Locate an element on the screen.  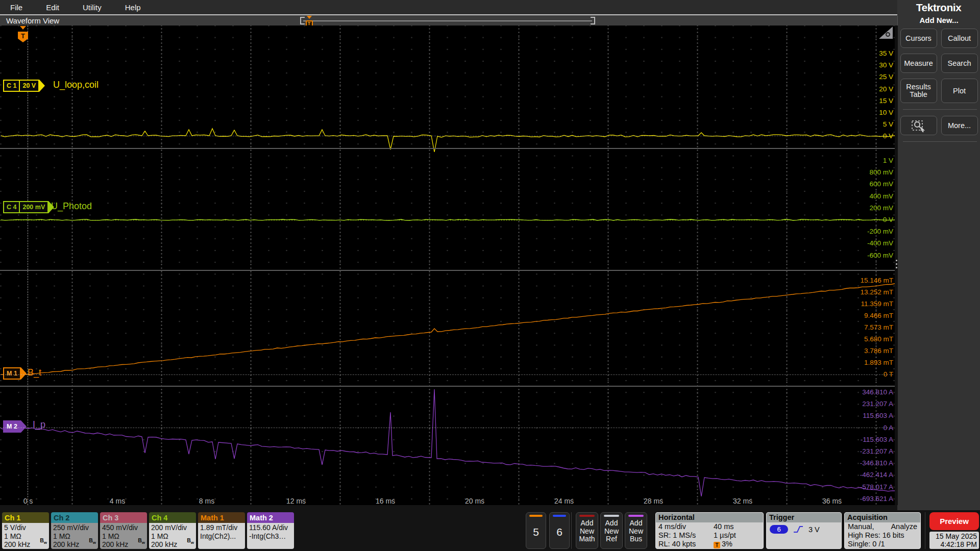
badge-row: 450 mV/div is located at coordinates (124, 528).